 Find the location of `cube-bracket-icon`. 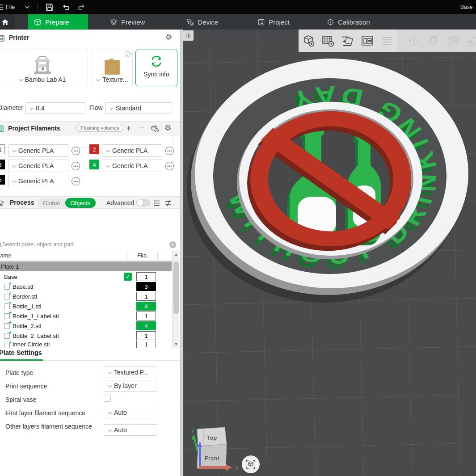

cube-bracket-icon is located at coordinates (251, 464).